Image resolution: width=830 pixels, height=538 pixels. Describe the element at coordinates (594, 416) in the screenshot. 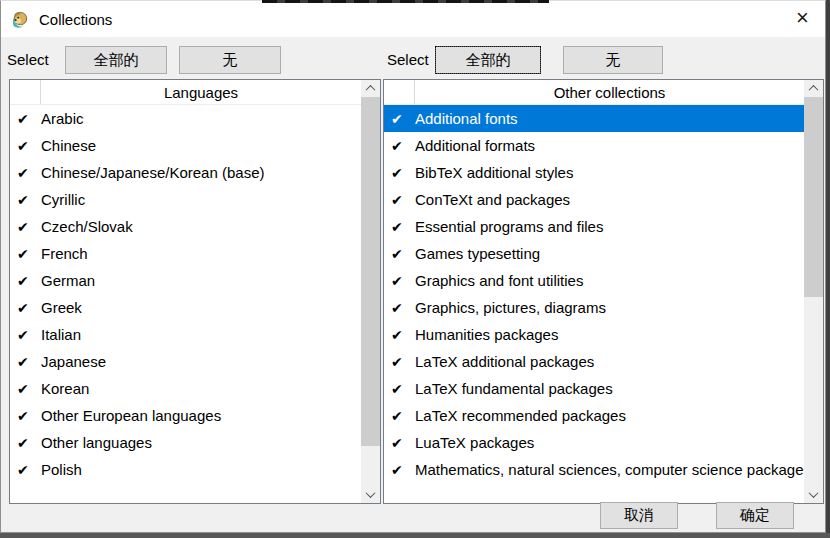

I see `list-item: ✔LaTeX recommended packages` at that location.